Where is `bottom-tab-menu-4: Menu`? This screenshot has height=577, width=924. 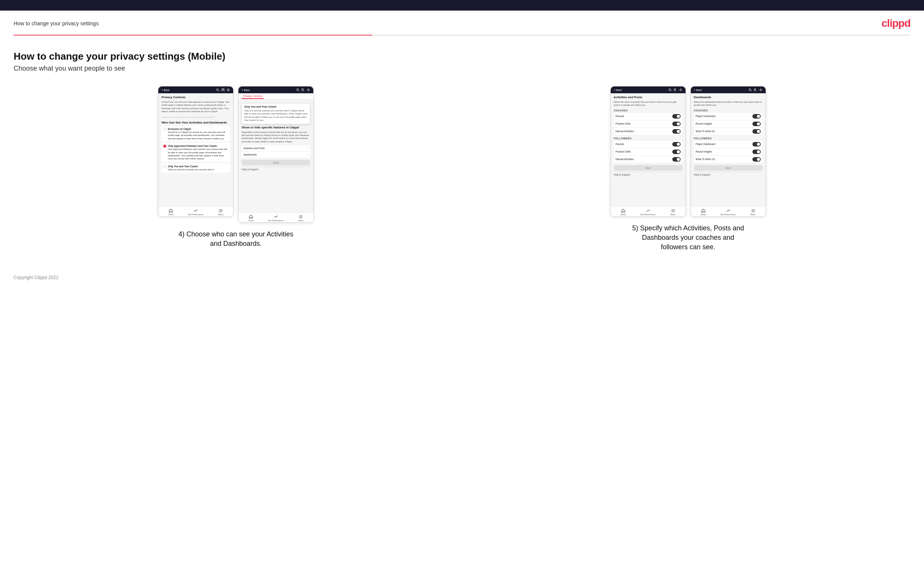
bottom-tab-menu-4: Menu is located at coordinates (753, 212).